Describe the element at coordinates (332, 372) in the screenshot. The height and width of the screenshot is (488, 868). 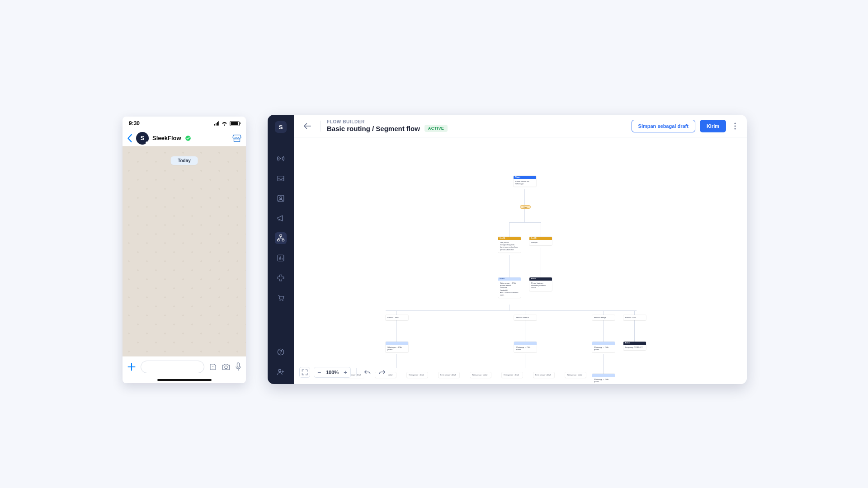
I see `zoom-level: 100%` at that location.